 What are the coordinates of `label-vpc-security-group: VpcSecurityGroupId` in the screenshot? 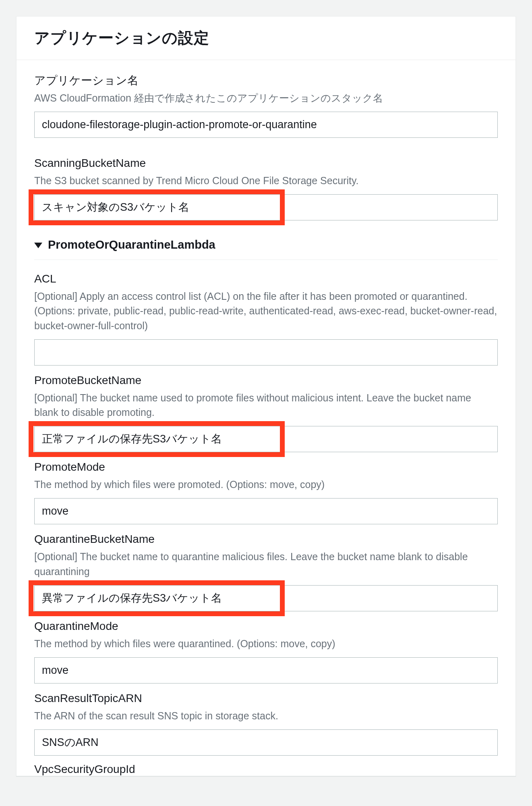 It's located at (266, 769).